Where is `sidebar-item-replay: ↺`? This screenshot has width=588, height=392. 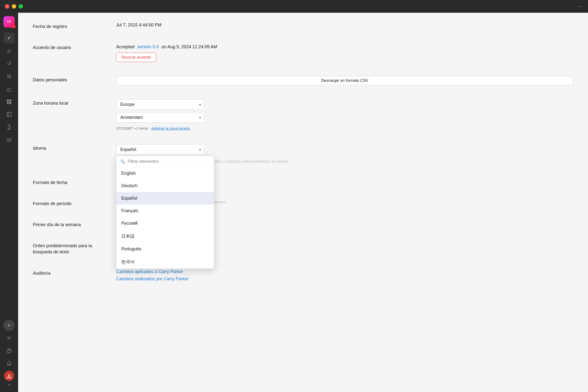
sidebar-item-replay: ↺ is located at coordinates (9, 64).